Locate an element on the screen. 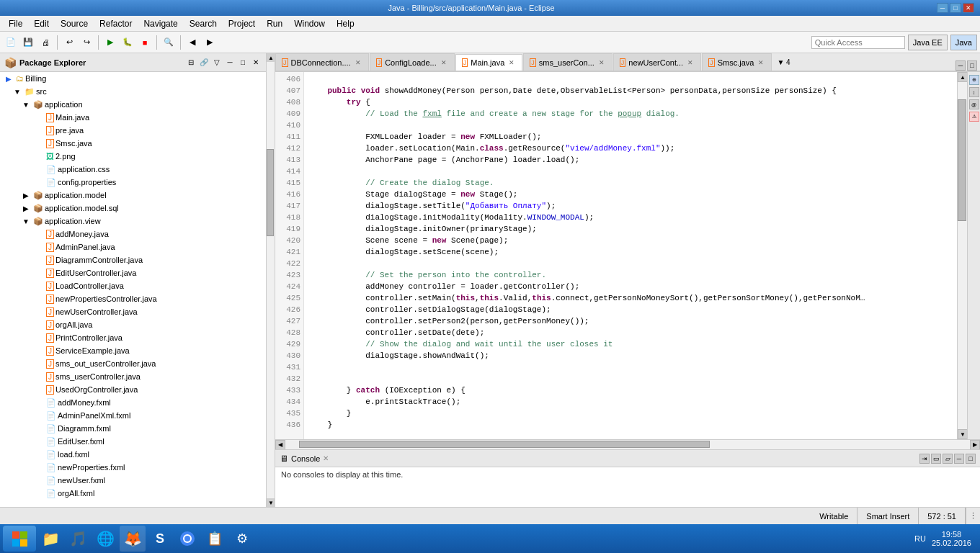 Image resolution: width=980 pixels, height=553 pixels. menu-edit: Edit is located at coordinates (42, 24).